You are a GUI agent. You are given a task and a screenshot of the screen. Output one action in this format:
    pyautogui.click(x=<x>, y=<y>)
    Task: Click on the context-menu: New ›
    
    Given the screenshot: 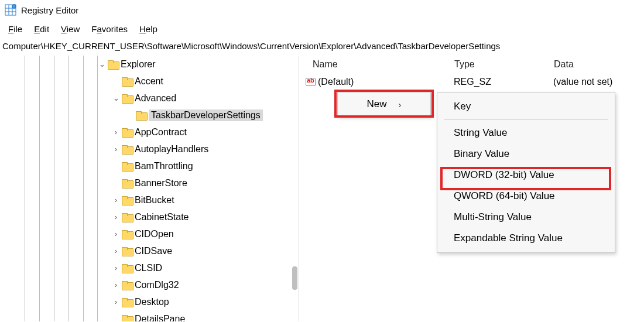 What is the action you would take?
    pyautogui.click(x=384, y=104)
    